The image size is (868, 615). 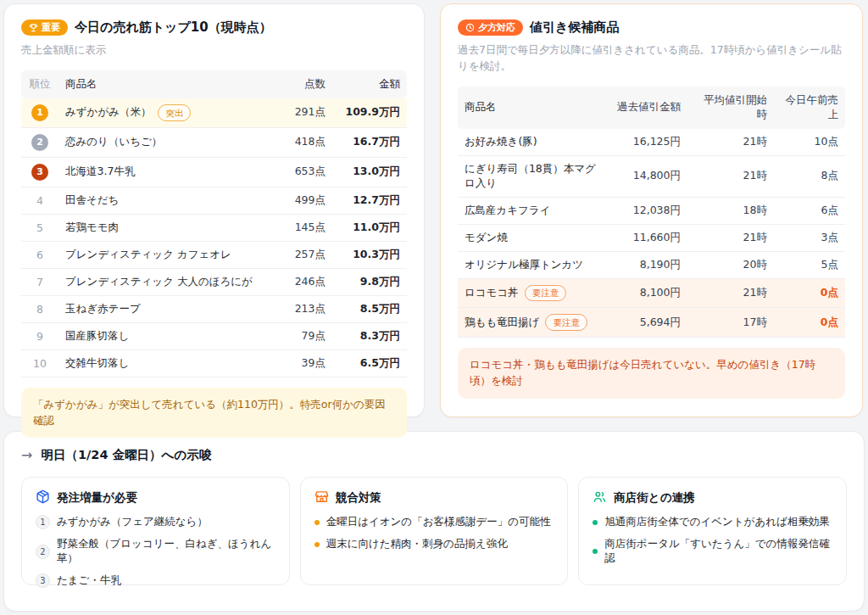 I want to click on morning-sales-cell: 0点, so click(x=810, y=294).